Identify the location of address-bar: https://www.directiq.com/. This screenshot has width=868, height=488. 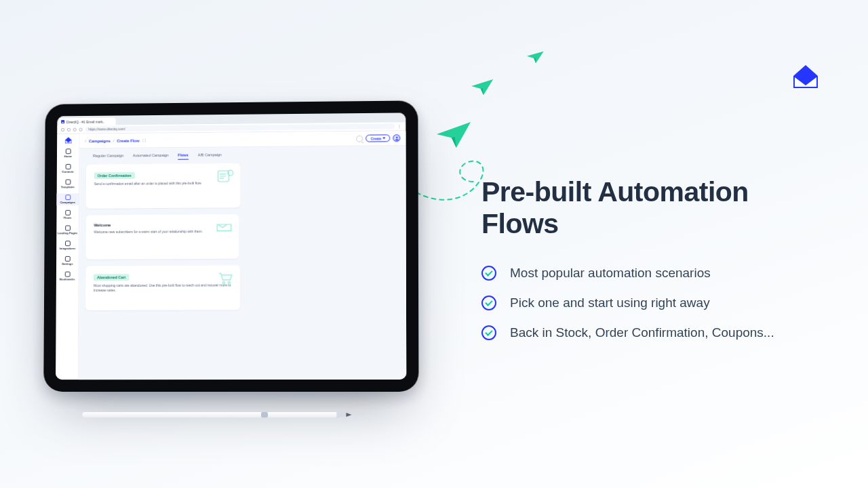
(240, 127).